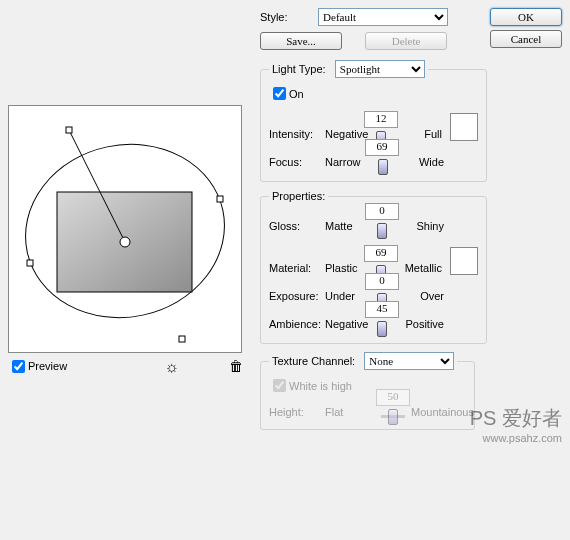 The width and height of the screenshot is (570, 540). Describe the element at coordinates (526, 17) in the screenshot. I see `ok-button: OK` at that location.